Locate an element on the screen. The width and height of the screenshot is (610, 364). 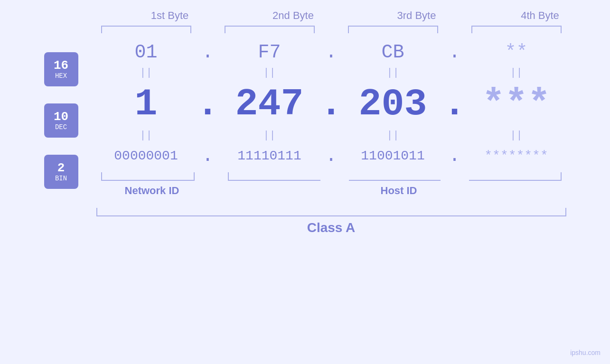
byte-headers: 1st Byte 2nd Byte 3rd Byte 4th Byte is located at coordinates (329, 16).